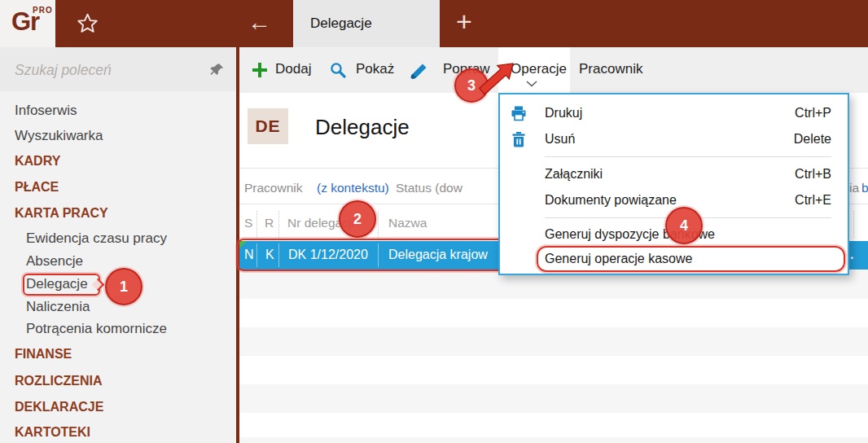  I want to click on menu-item-drukuj: Drukuj Ctrl+P, so click(674, 113).